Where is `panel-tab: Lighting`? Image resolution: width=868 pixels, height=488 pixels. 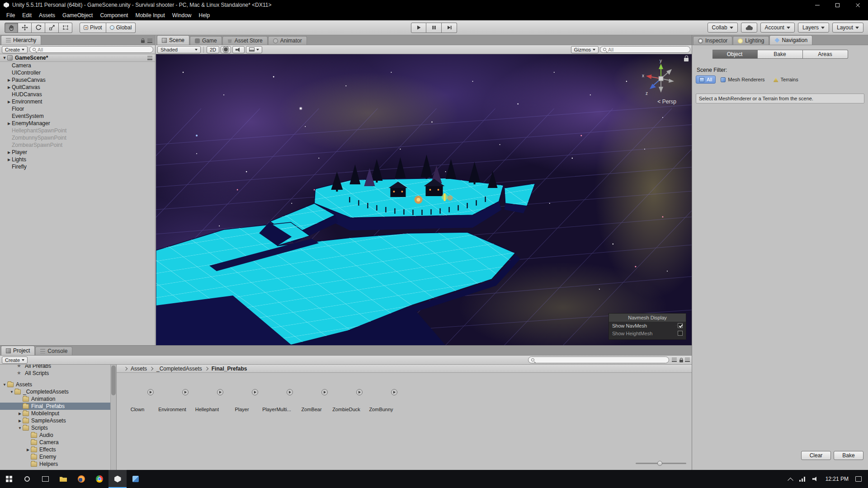
panel-tab: Lighting is located at coordinates (751, 41).